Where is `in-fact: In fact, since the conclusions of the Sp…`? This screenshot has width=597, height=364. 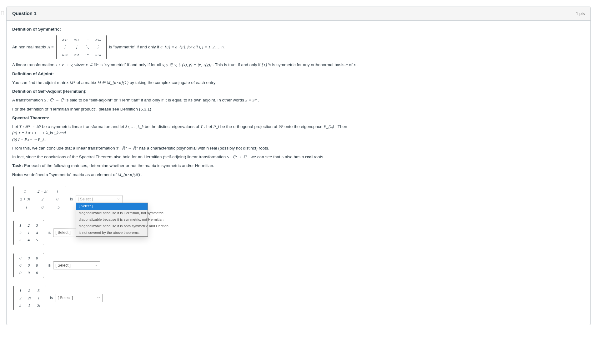
in-fact: In fact, since the conclusions of the Sp… is located at coordinates (298, 157).